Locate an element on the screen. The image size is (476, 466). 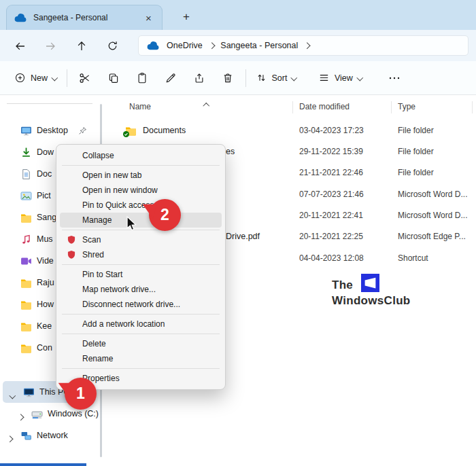
back-button is located at coordinates (20, 46).